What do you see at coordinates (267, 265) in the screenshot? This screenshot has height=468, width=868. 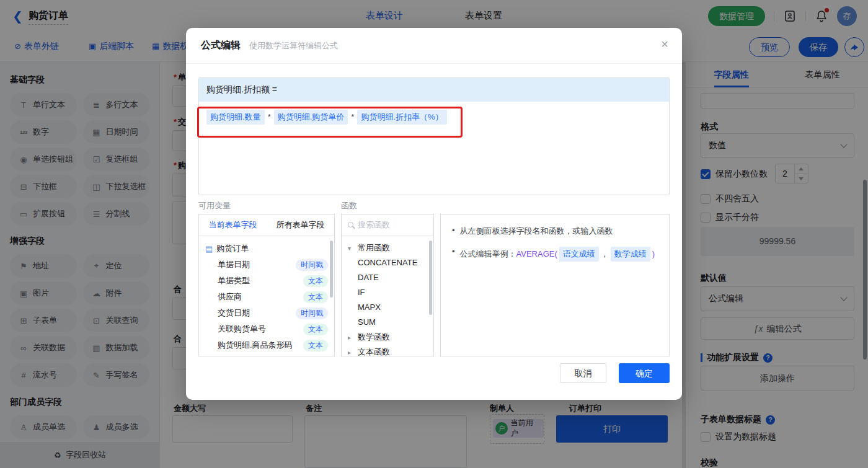 I see `variable-field-row: 单据日期时间戳` at bounding box center [267, 265].